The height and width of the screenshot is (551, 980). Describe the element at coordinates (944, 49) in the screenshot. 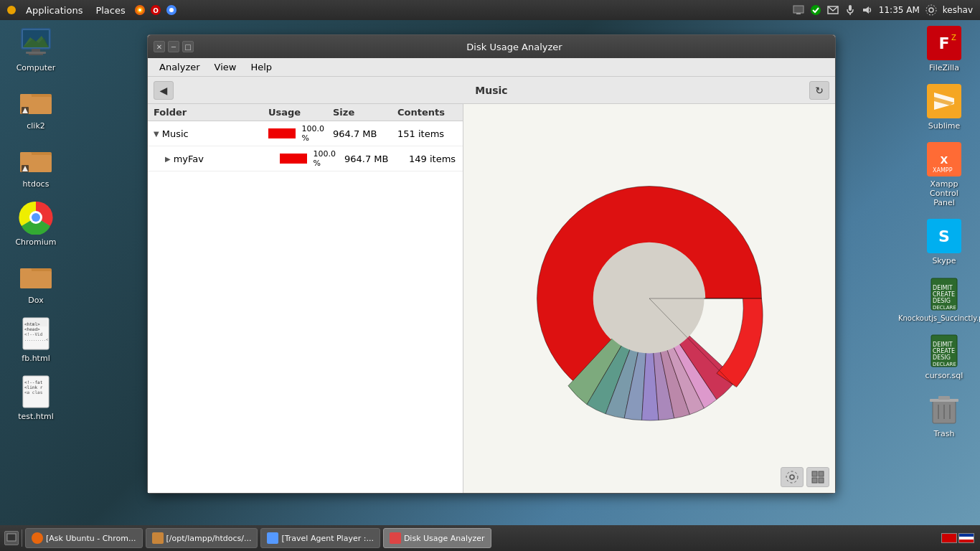

I see `desktop-icon-filezilla: F Z FileZilla` at that location.